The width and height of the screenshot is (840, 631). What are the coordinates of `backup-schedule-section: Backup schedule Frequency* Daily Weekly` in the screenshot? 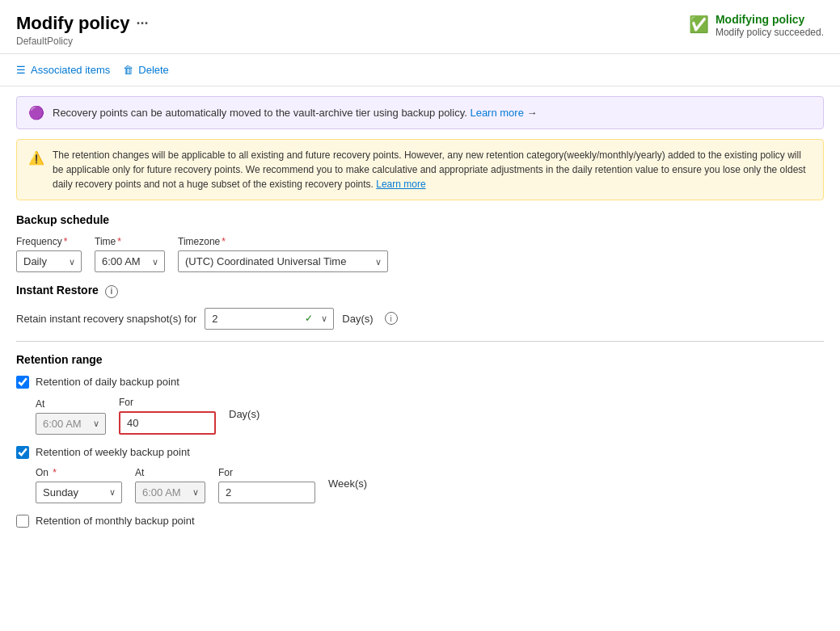 It's located at (420, 242).